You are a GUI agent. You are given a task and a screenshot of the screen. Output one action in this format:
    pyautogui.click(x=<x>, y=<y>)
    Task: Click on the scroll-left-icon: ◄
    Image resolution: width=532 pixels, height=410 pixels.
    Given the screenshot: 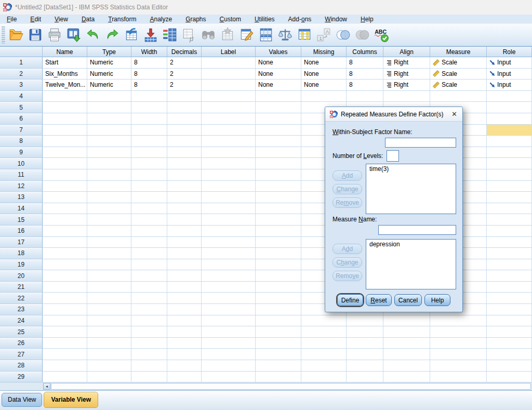 What is the action you would take?
    pyautogui.click(x=47, y=387)
    